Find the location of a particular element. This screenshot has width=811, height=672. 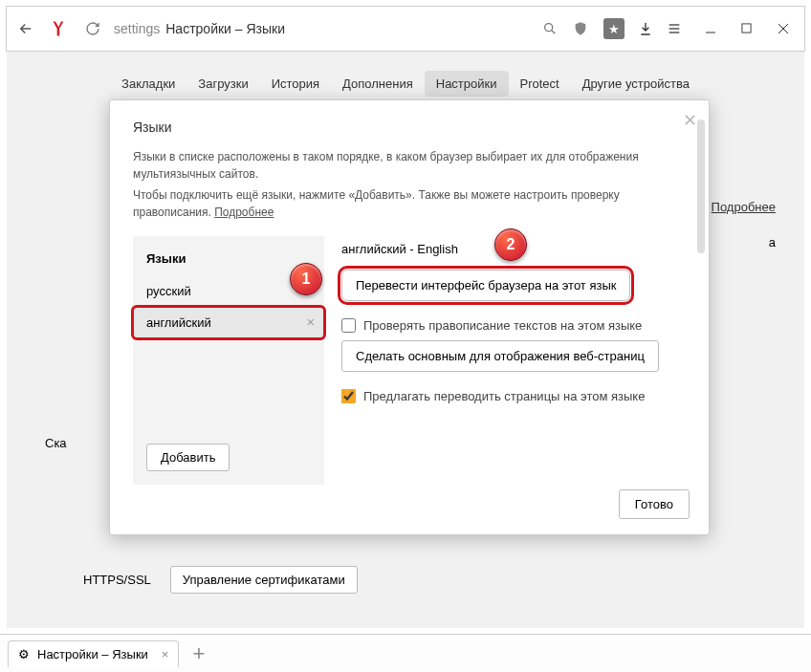

settings-tabs: Закладки Загрузки История Дополнения Нас… is located at coordinates (406, 84).